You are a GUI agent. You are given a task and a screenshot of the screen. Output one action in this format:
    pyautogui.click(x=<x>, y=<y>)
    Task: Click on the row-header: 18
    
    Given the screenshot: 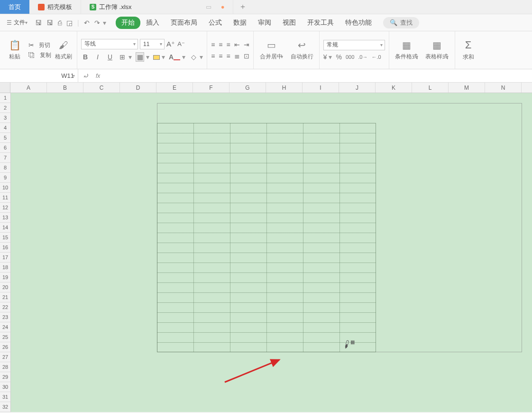 What is the action you would take?
    pyautogui.click(x=5, y=268)
    